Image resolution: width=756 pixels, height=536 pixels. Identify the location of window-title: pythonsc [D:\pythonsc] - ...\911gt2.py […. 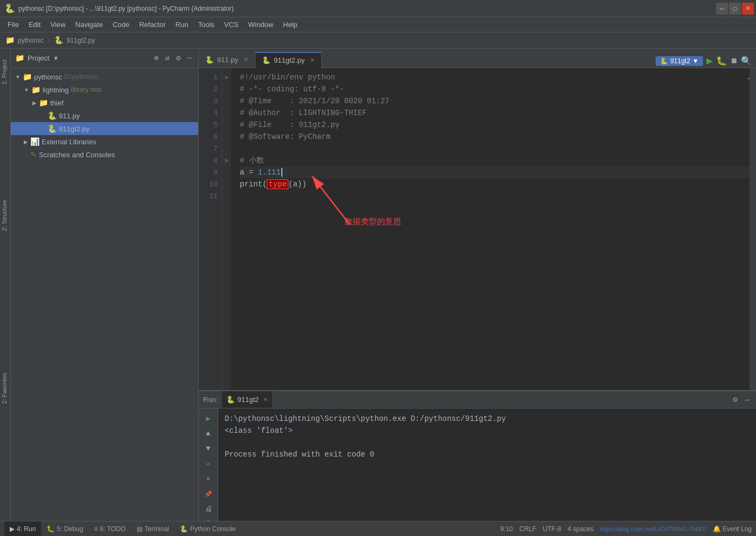
(126, 9).